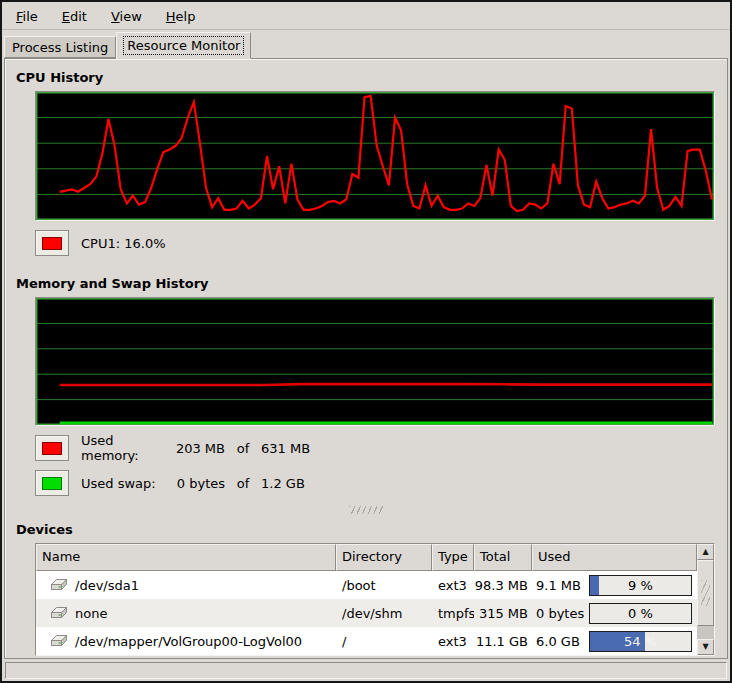  Describe the element at coordinates (503, 614) in the screenshot. I see `cell-total: 315 MB` at that location.